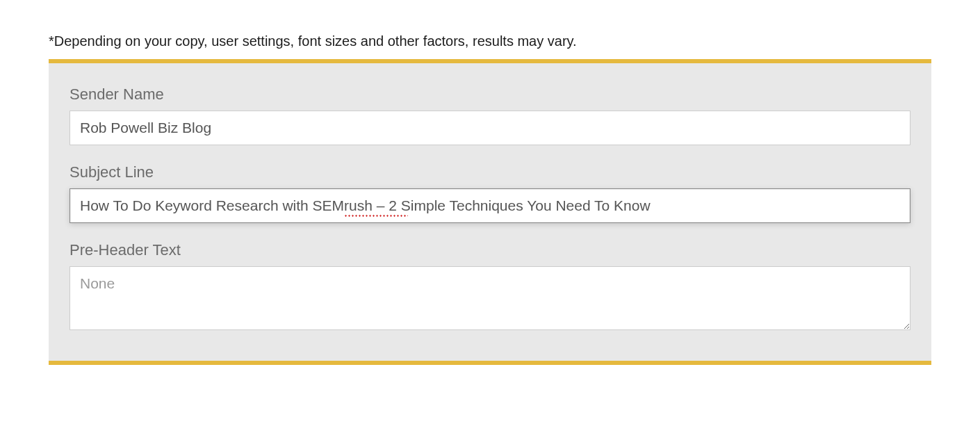 This screenshot has height=424, width=980. What do you see at coordinates (490, 115) in the screenshot?
I see `sender-name-group: Sender Name` at bounding box center [490, 115].